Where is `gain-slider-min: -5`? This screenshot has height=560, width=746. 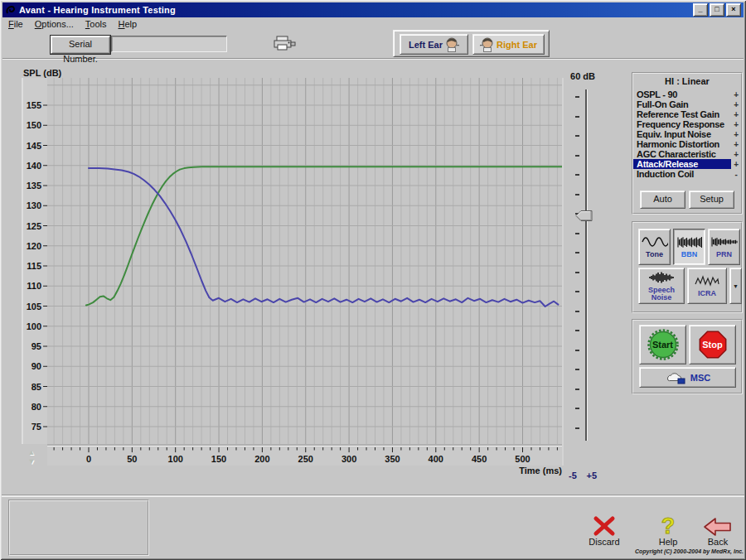
gain-slider-min: -5 is located at coordinates (573, 476).